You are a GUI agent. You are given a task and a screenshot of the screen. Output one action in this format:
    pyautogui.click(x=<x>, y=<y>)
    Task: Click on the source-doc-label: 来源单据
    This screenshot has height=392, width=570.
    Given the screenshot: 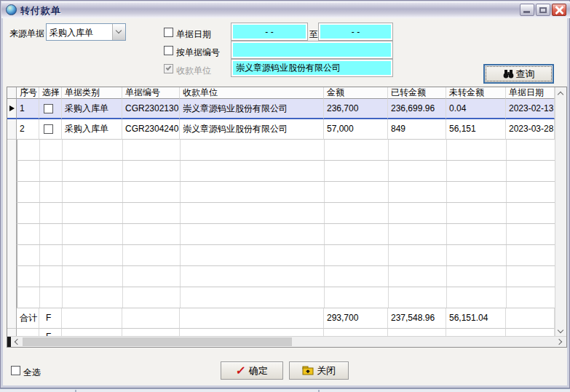 What is the action you would take?
    pyautogui.click(x=27, y=33)
    